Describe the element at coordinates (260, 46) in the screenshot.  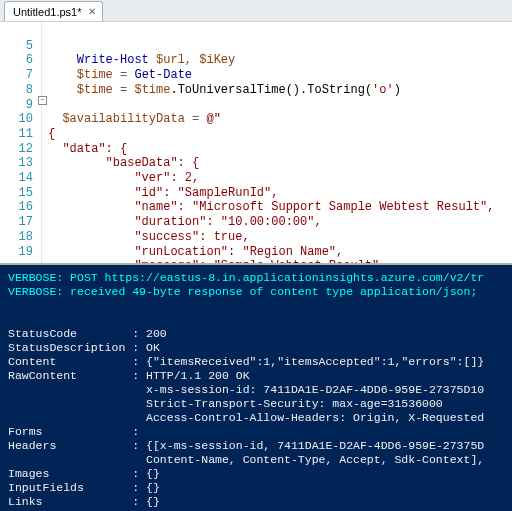
I see `code-line` at that location.